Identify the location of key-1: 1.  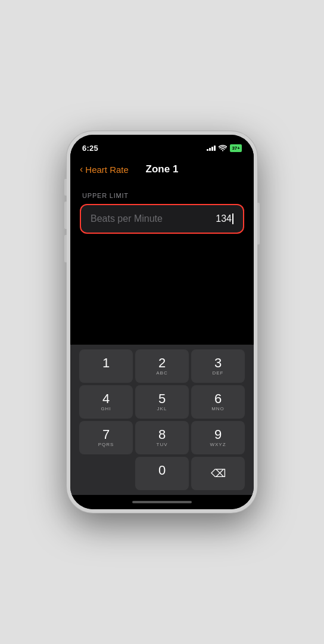
(106, 366).